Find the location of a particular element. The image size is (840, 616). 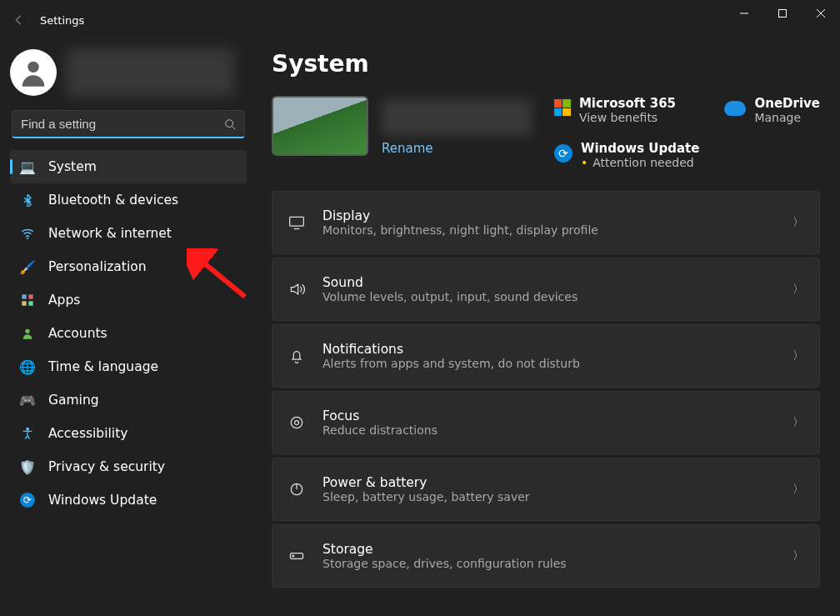

card-power: Power & batterySleep, battery usage, bat… is located at coordinates (546, 489).